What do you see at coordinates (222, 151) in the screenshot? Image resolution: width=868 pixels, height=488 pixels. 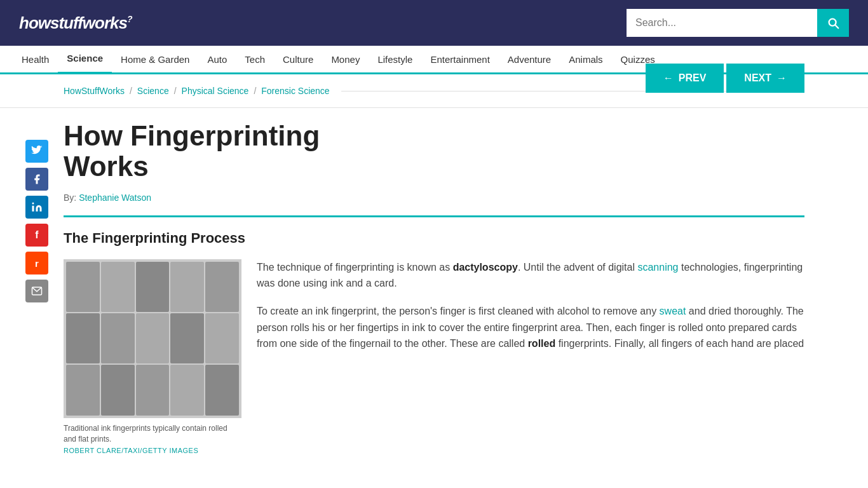 I see `article-title: How Fingerprinting Works` at bounding box center [222, 151].